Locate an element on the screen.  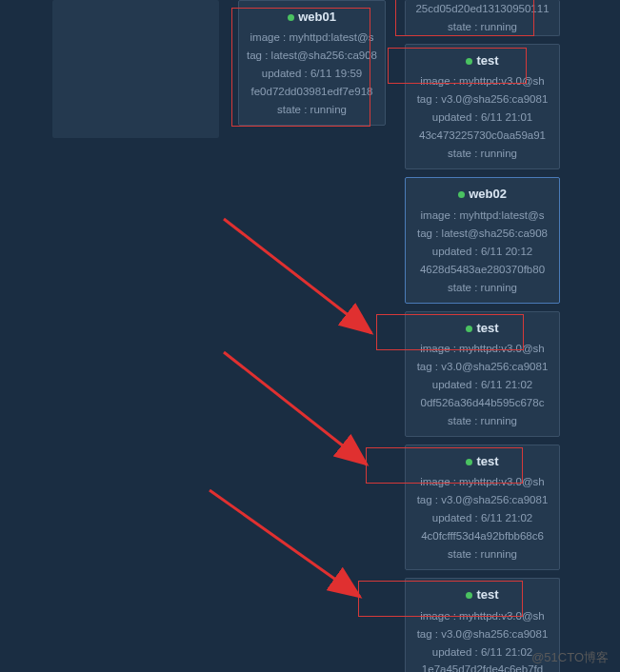
card-hash: 4628d5483ae280370fb80 is located at coordinates (482, 270).